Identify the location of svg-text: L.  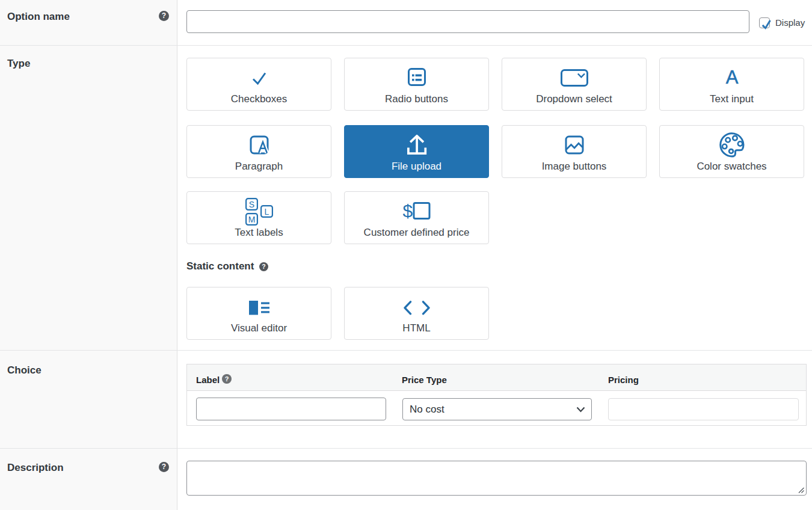
(266, 212).